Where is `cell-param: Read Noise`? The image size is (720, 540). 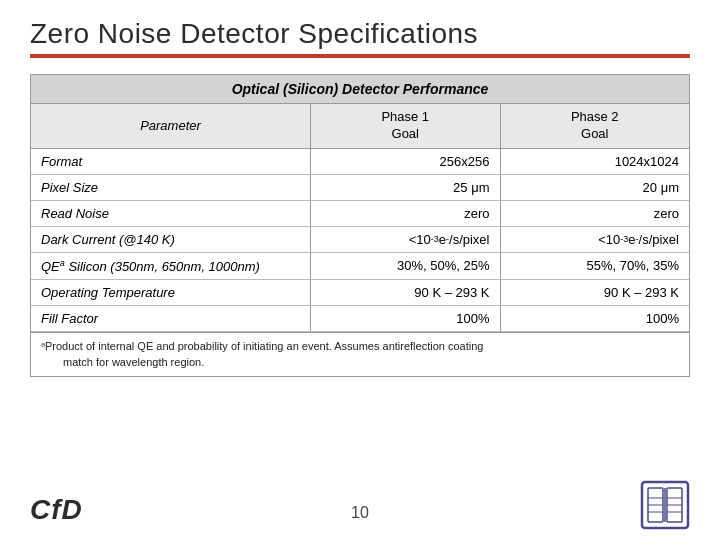
cell-param: Read Noise is located at coordinates (171, 214).